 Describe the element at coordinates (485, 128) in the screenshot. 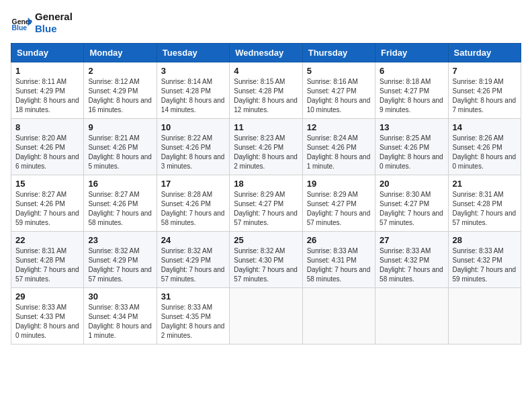

I see `day-number: 14` at that location.